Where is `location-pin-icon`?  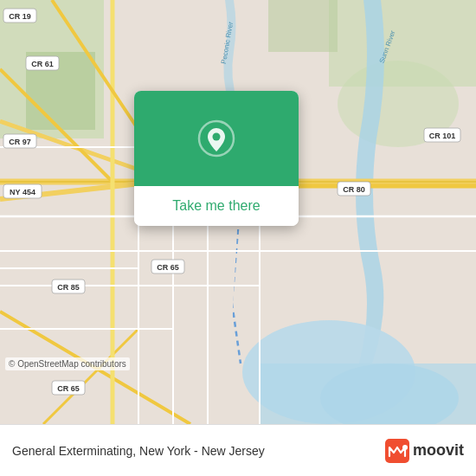
location-pin-icon is located at coordinates (216, 138).